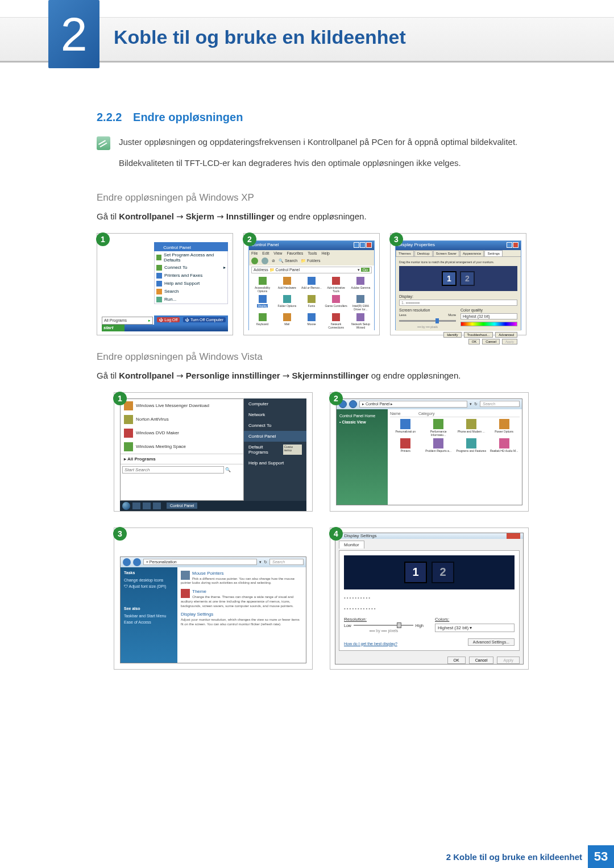  What do you see at coordinates (191, 273) in the screenshot?
I see `xp-start-right-panel: Control Panel Set Program Access and Def…` at bounding box center [191, 273].